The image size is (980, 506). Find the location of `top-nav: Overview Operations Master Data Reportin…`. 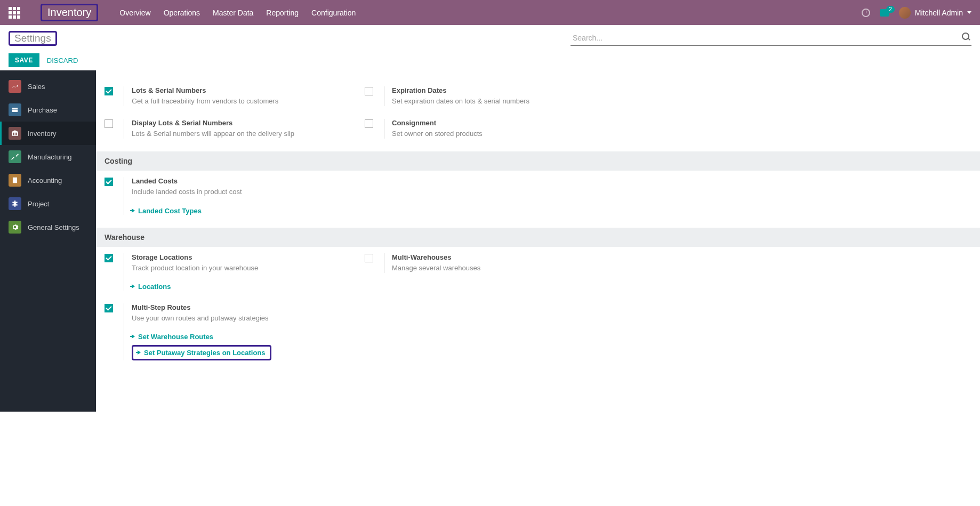

top-nav: Overview Operations Master Data Reportin… is located at coordinates (238, 13).